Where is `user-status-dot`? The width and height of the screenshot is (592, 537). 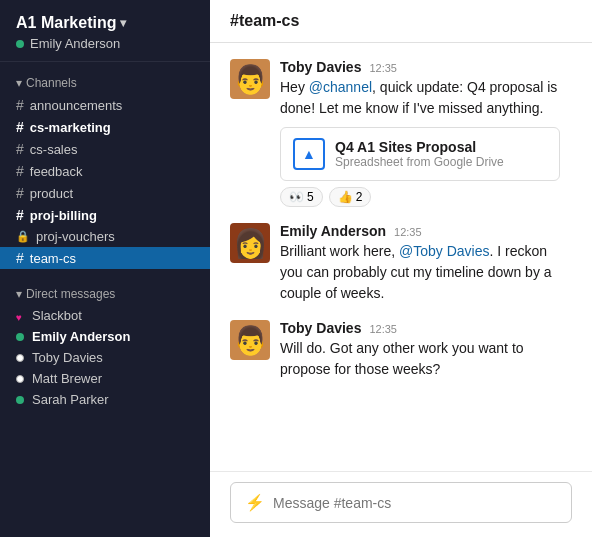
user-status-dot is located at coordinates (20, 44).